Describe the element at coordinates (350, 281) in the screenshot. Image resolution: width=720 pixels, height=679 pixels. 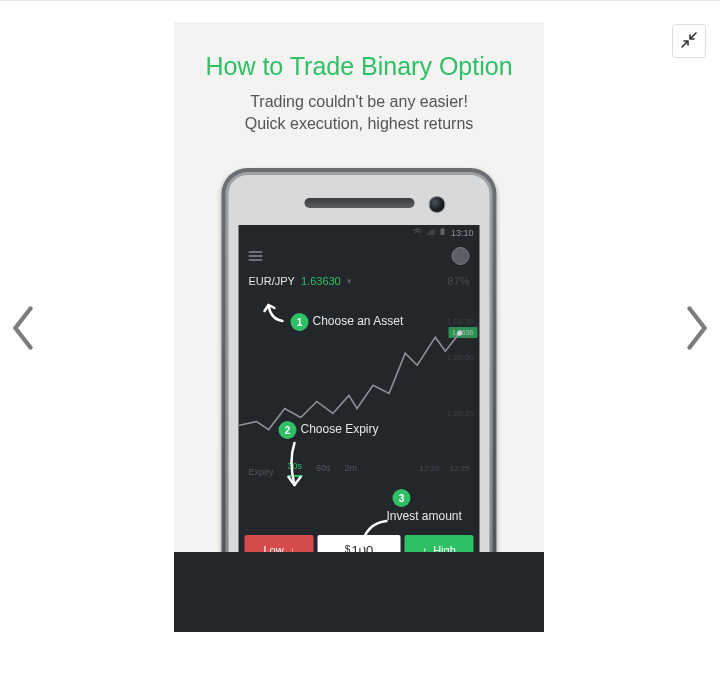
I see `chevron-down-icon: ▾` at that location.